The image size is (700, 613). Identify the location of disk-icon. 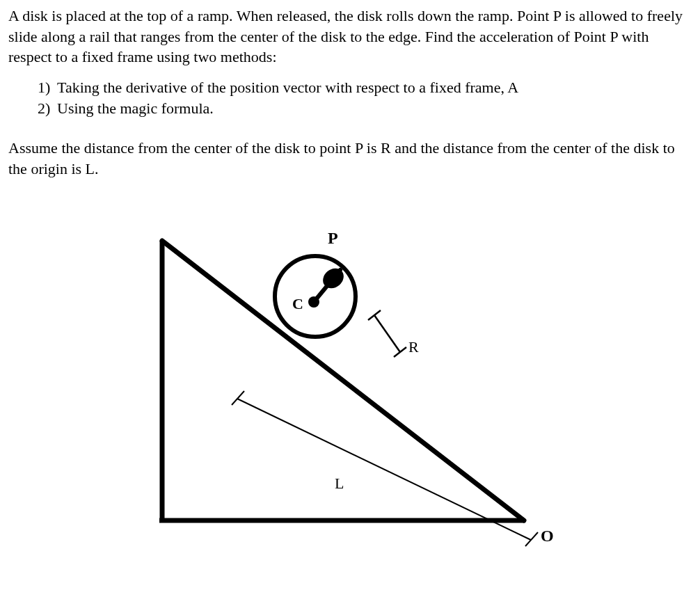
(315, 296).